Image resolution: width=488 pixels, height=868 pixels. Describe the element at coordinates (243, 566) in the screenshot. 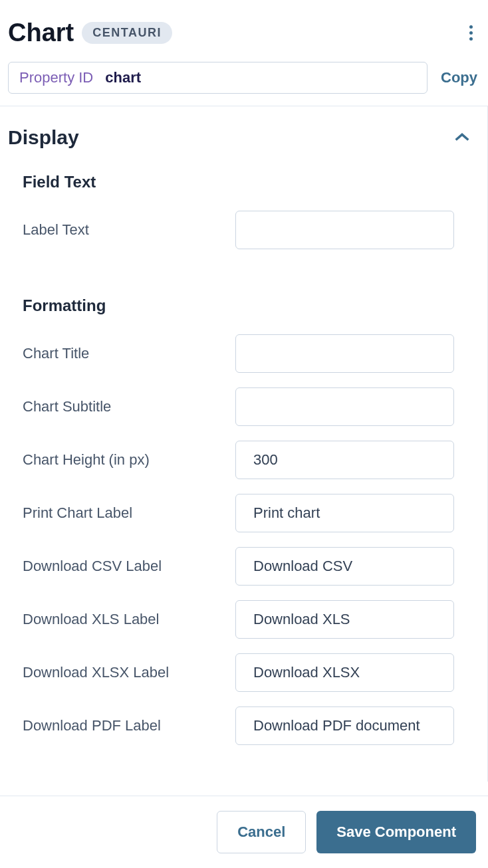

I see `download-csv-row: Download CSV Label` at that location.